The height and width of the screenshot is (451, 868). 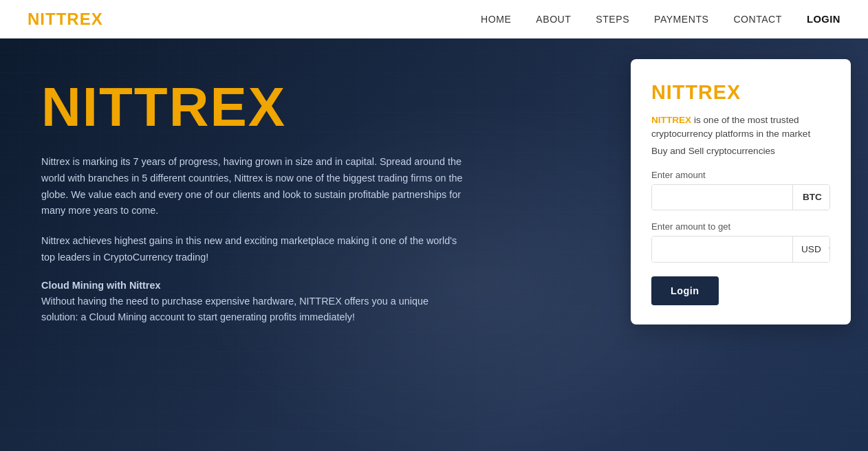 I want to click on nav-link-about: ABOUT, so click(x=553, y=19).